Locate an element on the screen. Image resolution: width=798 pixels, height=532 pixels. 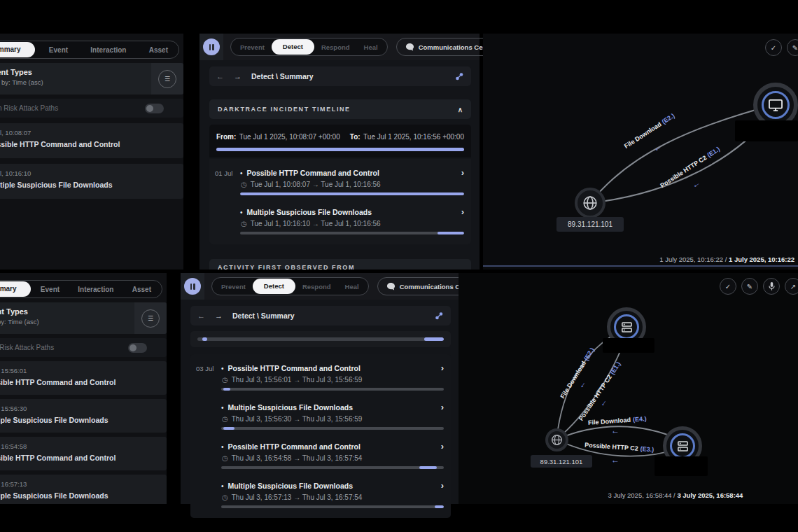
timeline-entries: • Possible HTTP Command and Control › ◷ … is located at coordinates (352, 203).